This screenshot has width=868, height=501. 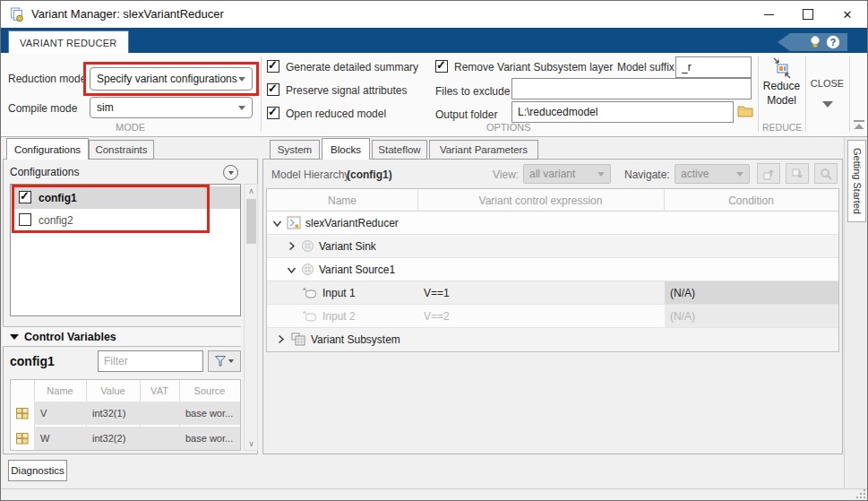 I want to click on variable-grid-icon, so click(x=22, y=414).